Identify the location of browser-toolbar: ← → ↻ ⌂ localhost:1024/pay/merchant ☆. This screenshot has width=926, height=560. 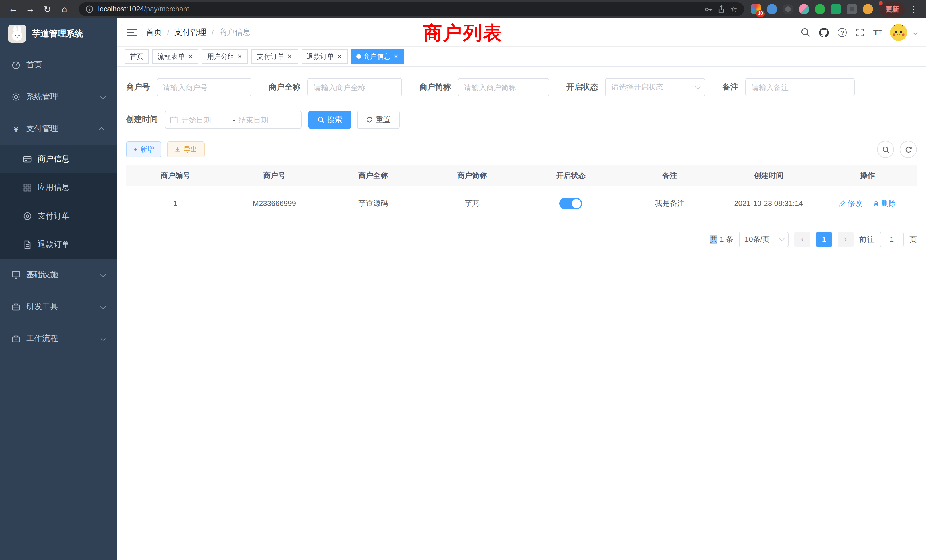
(463, 9).